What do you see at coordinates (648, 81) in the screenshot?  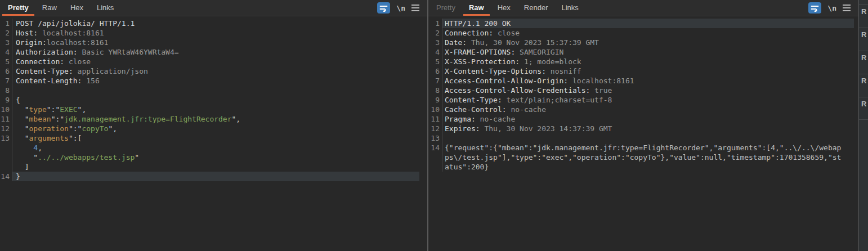 I see `line-content: Access-Control-Allow-Origin: localhost:8…` at bounding box center [648, 81].